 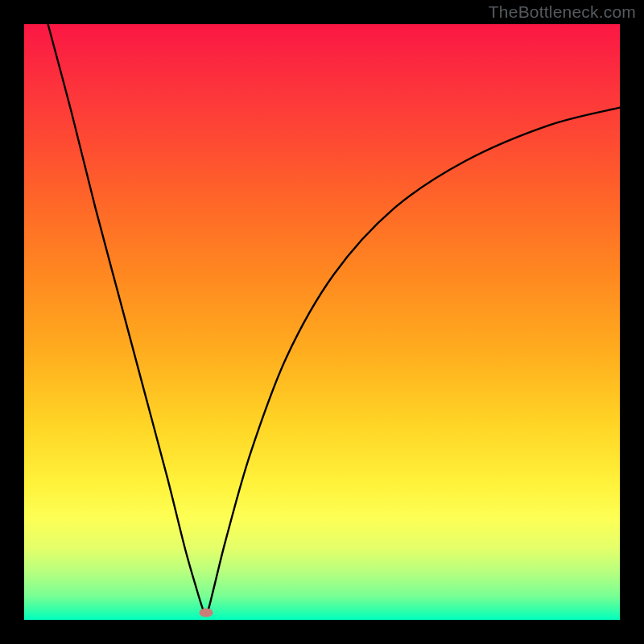 What do you see at coordinates (562, 12) in the screenshot?
I see `watermark-text: TheBottleneck.com` at bounding box center [562, 12].